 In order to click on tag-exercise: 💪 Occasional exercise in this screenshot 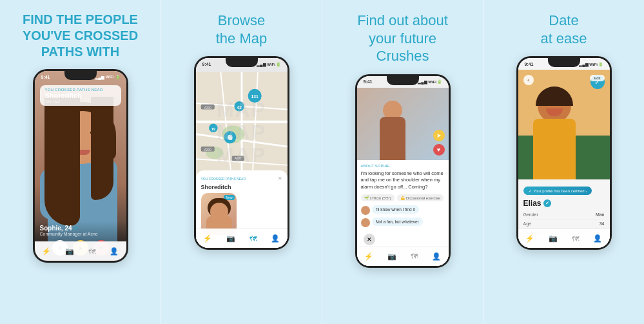, I will do `click(420, 197)`.